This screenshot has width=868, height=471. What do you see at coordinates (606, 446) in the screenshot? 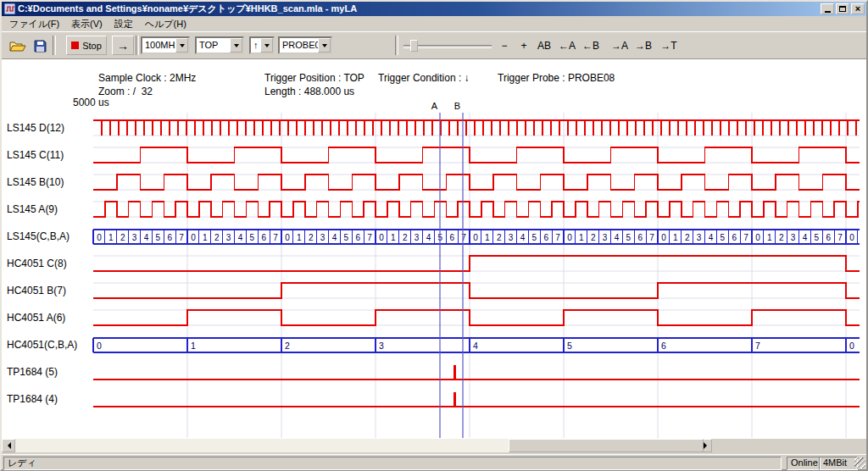
I see `scrollbar-thumb` at bounding box center [606, 446].